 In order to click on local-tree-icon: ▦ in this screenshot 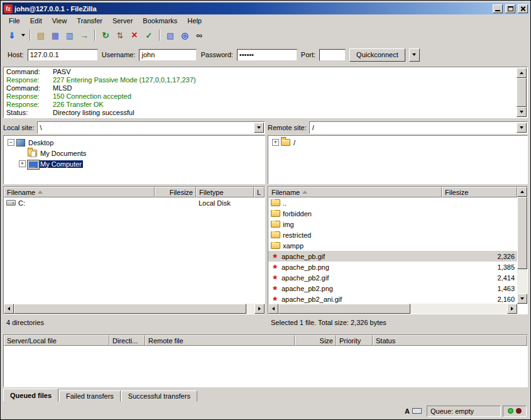, I will do `click(55, 35)`.